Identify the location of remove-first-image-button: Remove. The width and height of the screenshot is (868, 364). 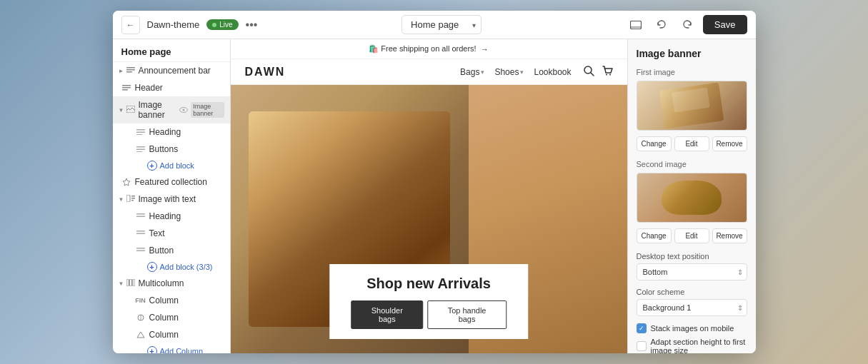
(730, 144).